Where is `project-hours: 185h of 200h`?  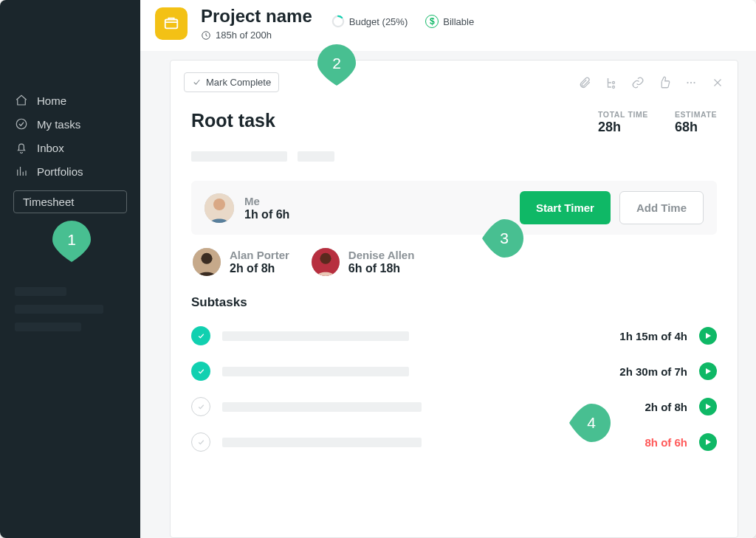 project-hours: 185h of 200h is located at coordinates (257, 35).